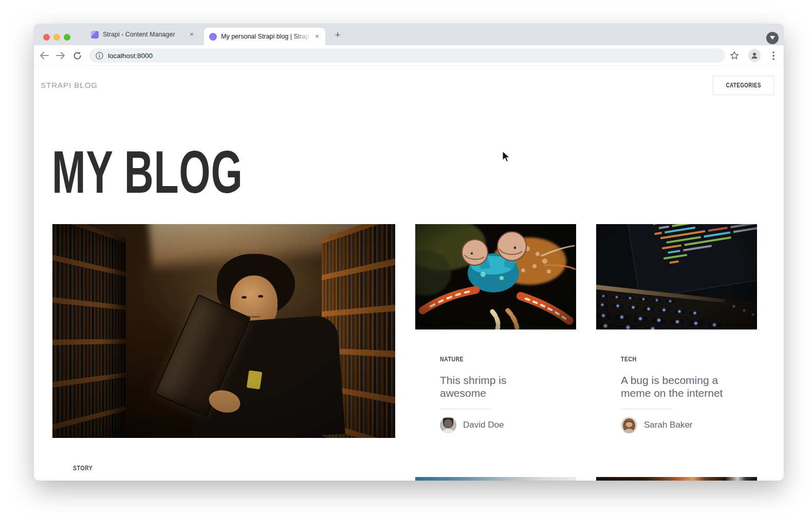 The height and width of the screenshot is (514, 812). Describe the element at coordinates (67, 37) in the screenshot. I see `window-zoom-button` at that location.